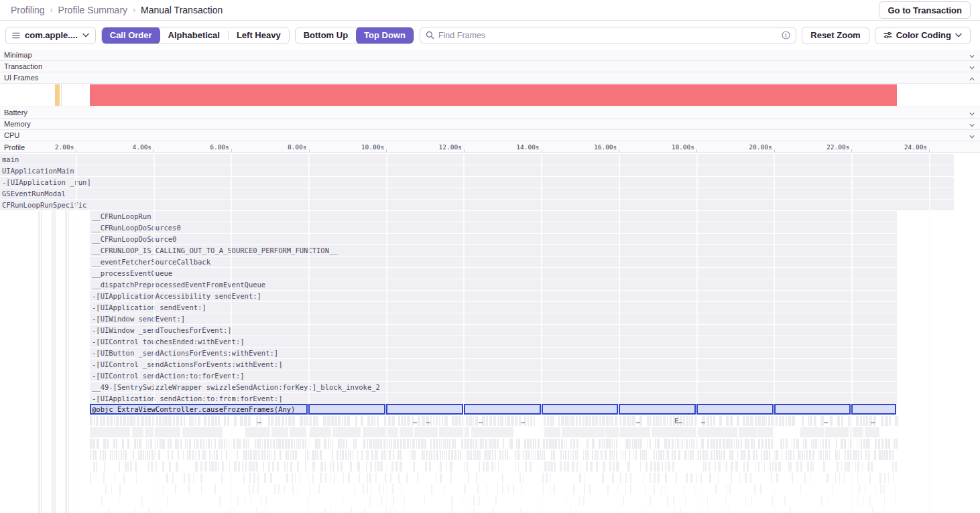 The image size is (980, 513). I want to click on sort-left-heavy-button: Left Heavy, so click(259, 35).